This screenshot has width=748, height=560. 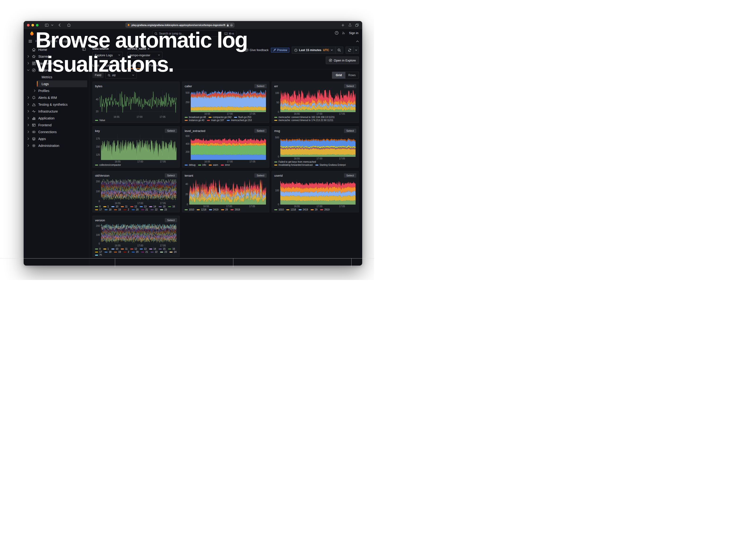 What do you see at coordinates (357, 25) in the screenshot?
I see `tabs-overview-icon` at bounding box center [357, 25].